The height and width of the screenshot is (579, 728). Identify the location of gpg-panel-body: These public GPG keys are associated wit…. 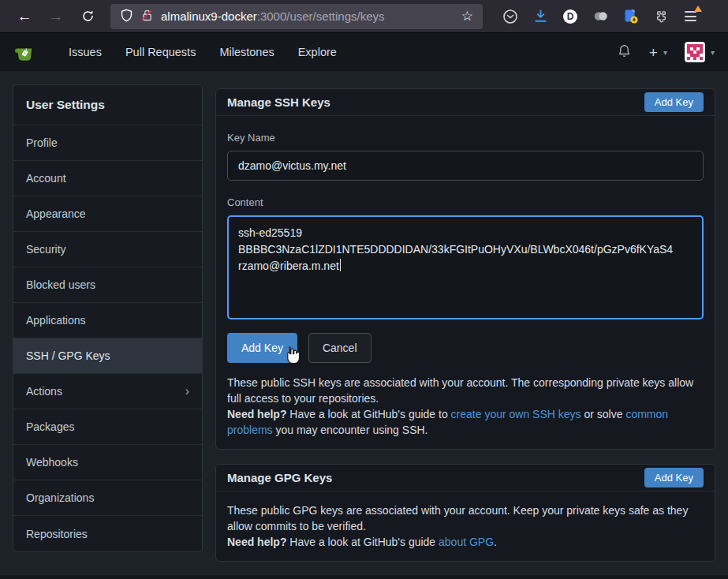
(465, 526).